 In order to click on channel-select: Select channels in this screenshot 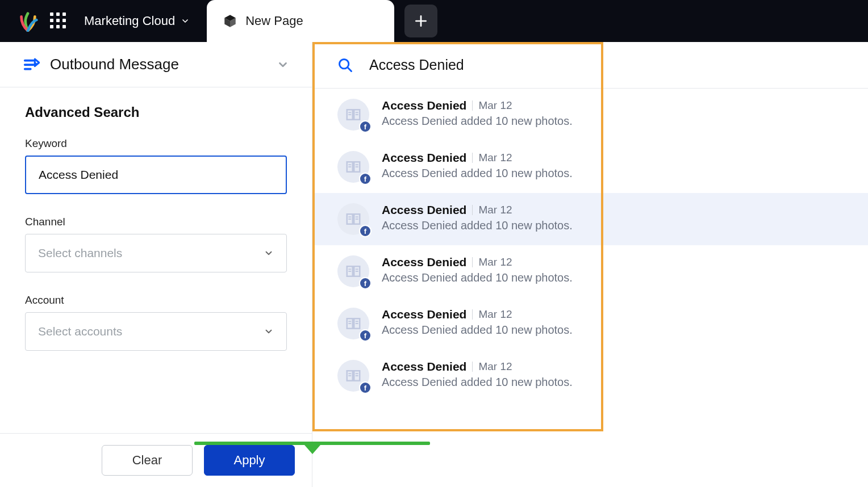, I will do `click(156, 253)`.